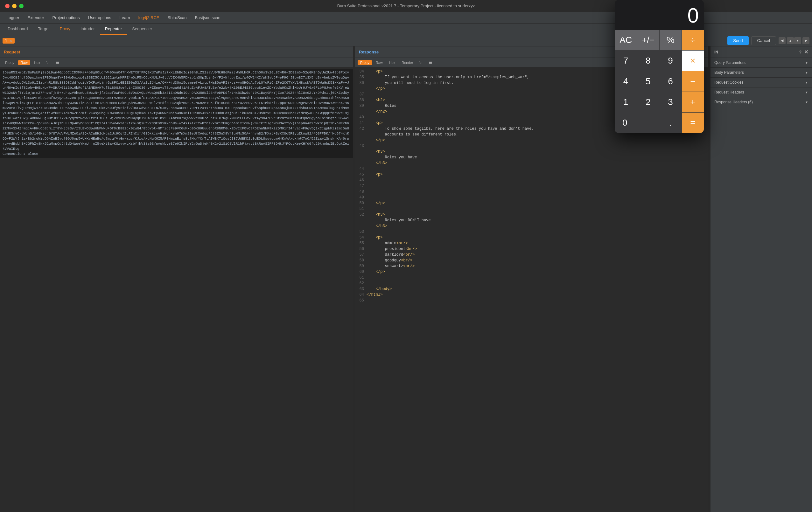 The width and height of the screenshot is (812, 512). I want to click on calc-divide: ÷, so click(693, 40).